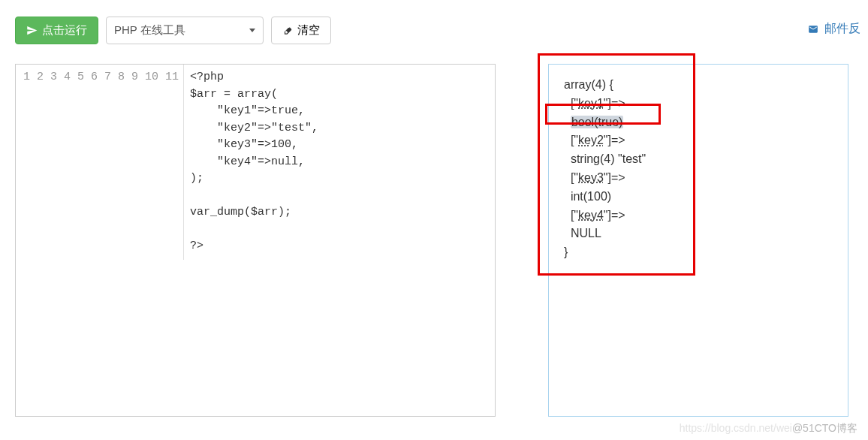 The width and height of the screenshot is (868, 440). What do you see at coordinates (698, 169) in the screenshot?
I see `output-text: array(4) { ["key1"]=> bool(true) ["key2"…` at bounding box center [698, 169].